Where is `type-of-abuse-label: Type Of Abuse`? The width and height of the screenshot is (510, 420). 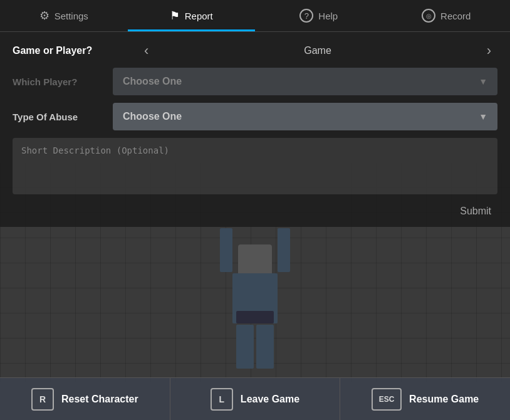
type-of-abuse-label: Type Of Abuse is located at coordinates (63, 117).